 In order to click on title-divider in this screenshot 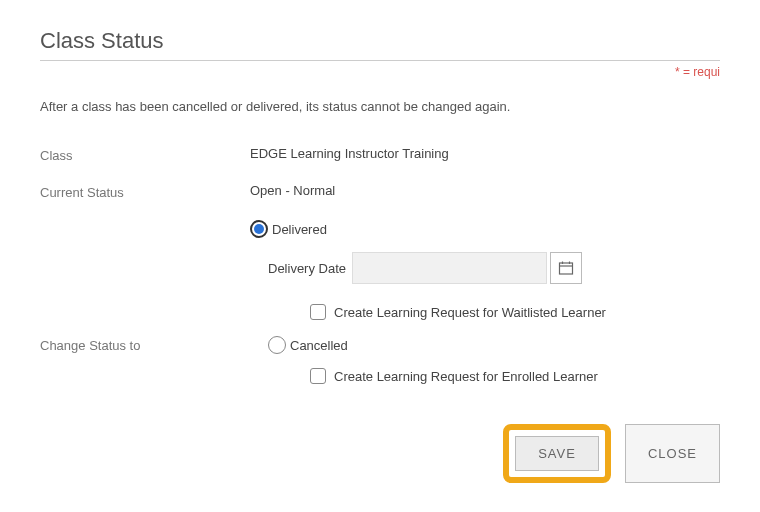, I will do `click(380, 60)`.